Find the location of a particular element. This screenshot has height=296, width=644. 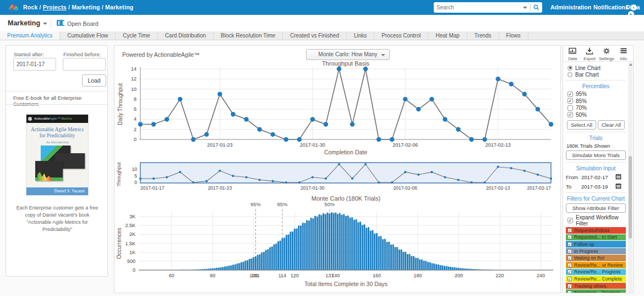

tab-flows: Flows is located at coordinates (514, 35).